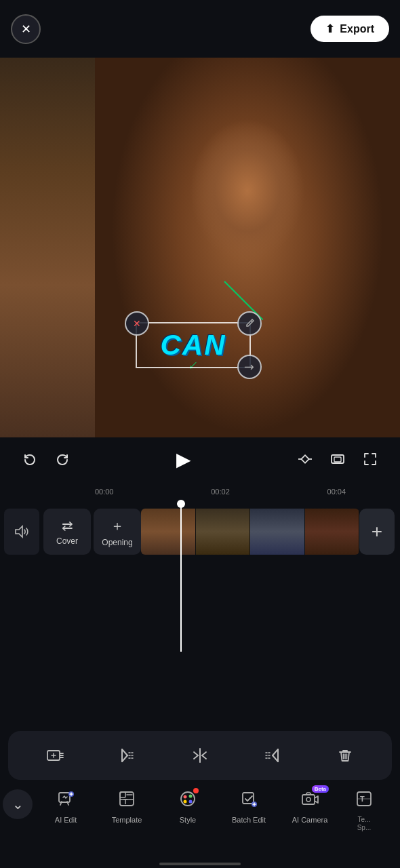 Image resolution: width=400 pixels, height=868 pixels. Describe the element at coordinates (200, 864) in the screenshot. I see `scroll-indicator` at that location.